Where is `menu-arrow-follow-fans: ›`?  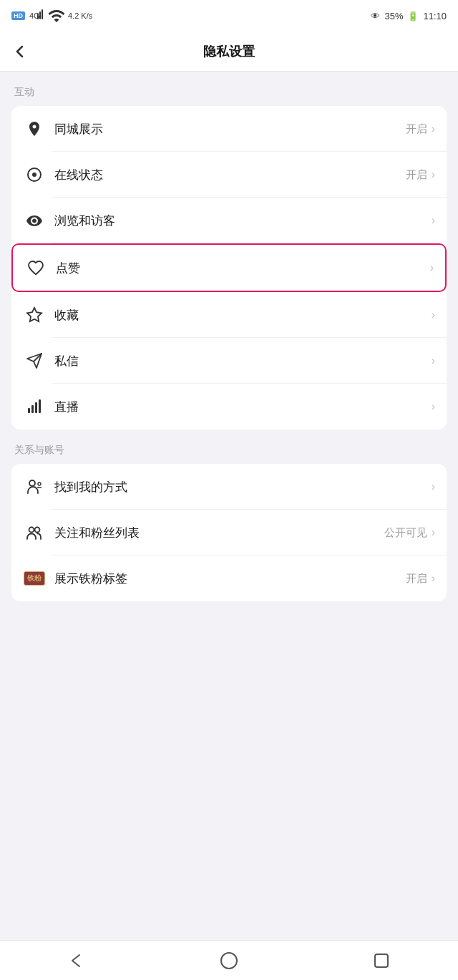 menu-arrow-follow-fans: › is located at coordinates (434, 533).